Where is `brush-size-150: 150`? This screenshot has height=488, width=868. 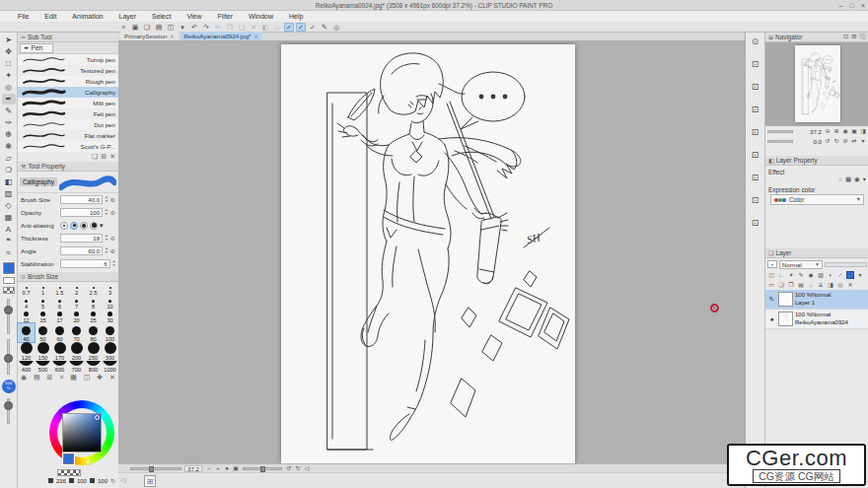 brush-size-150: 150 is located at coordinates (43, 351).